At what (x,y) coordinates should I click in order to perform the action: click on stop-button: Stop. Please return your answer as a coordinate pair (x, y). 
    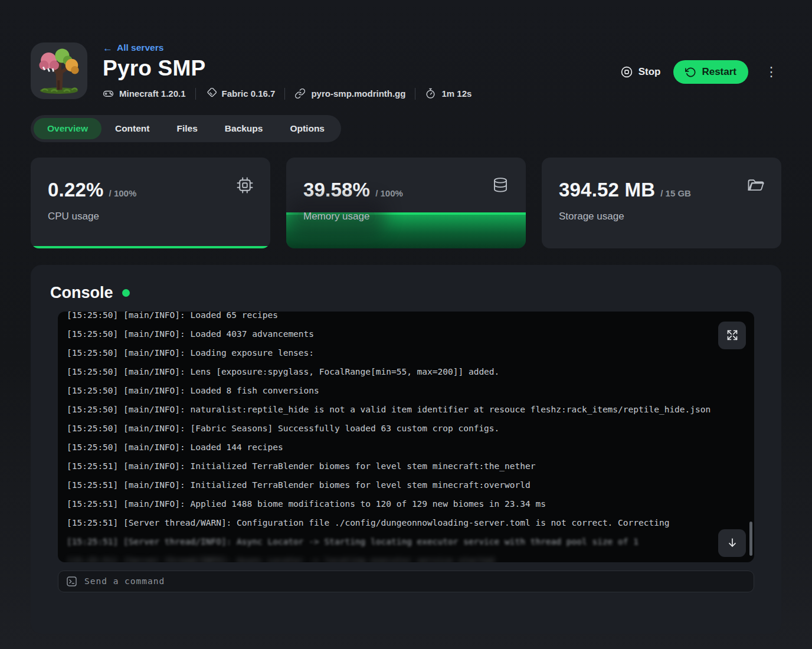
    Looking at the image, I should click on (641, 72).